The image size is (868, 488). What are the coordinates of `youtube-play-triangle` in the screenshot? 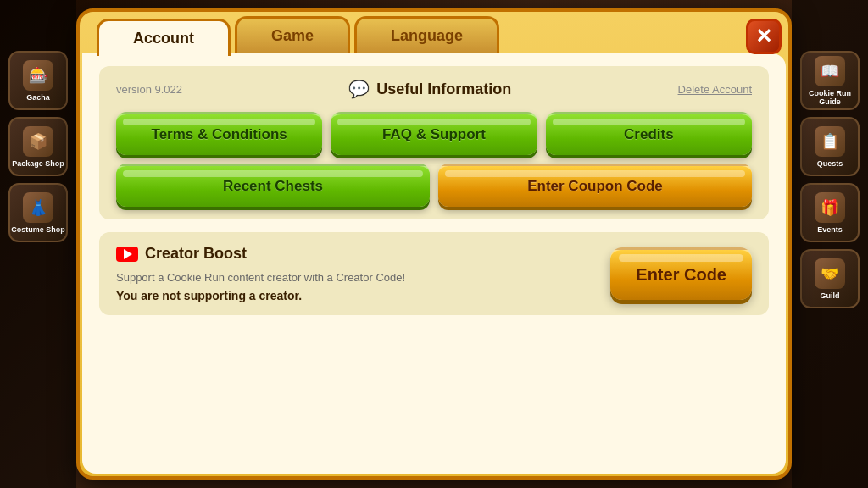 It's located at (128, 254).